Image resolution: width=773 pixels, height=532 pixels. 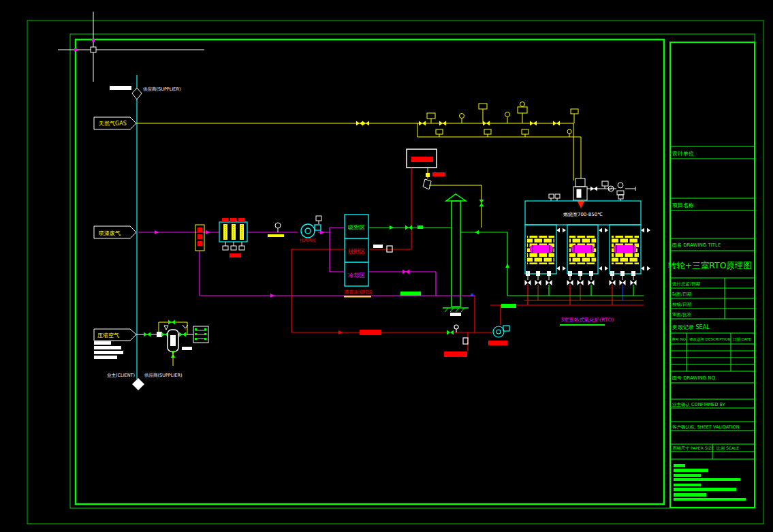 What do you see at coordinates (711, 275) in the screenshot?
I see `title-block: 设计单位 项目名称 图名 DRAWING TITLE 转轮+三室RTO原理图 设…` at bounding box center [711, 275].